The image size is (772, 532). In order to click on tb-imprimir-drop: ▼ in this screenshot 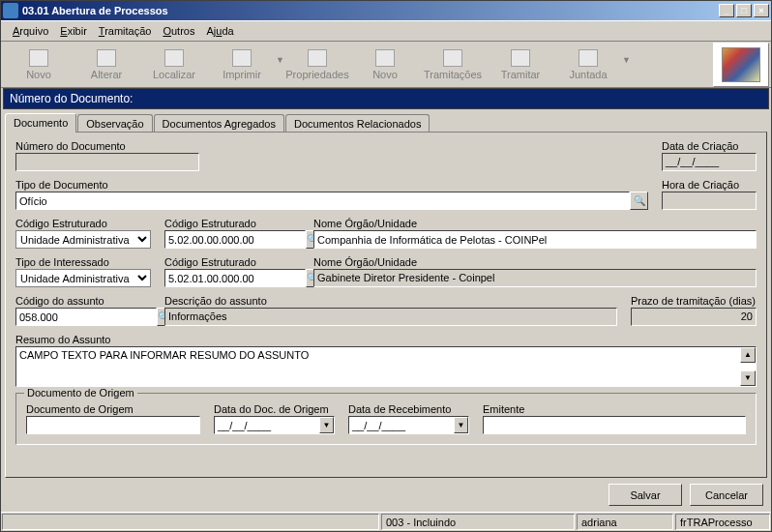, I will do `click(280, 65)`.